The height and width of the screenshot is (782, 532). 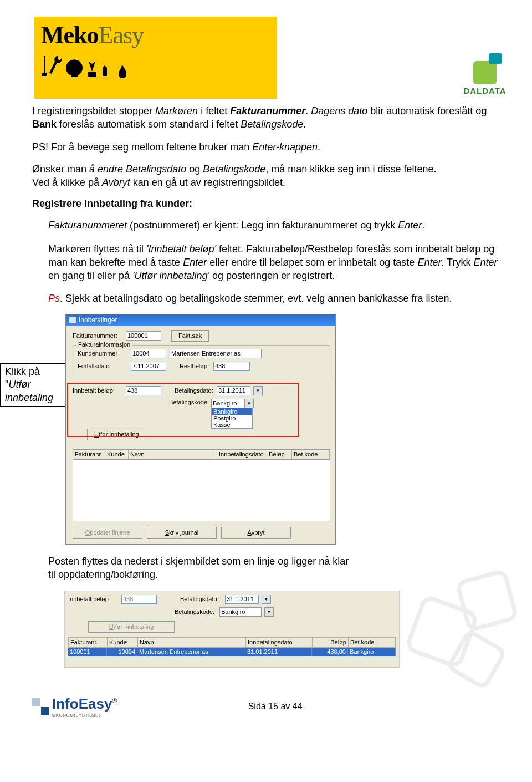 What do you see at coordinates (232, 418) in the screenshot?
I see `option-postgiro: Postgiro` at bounding box center [232, 418].